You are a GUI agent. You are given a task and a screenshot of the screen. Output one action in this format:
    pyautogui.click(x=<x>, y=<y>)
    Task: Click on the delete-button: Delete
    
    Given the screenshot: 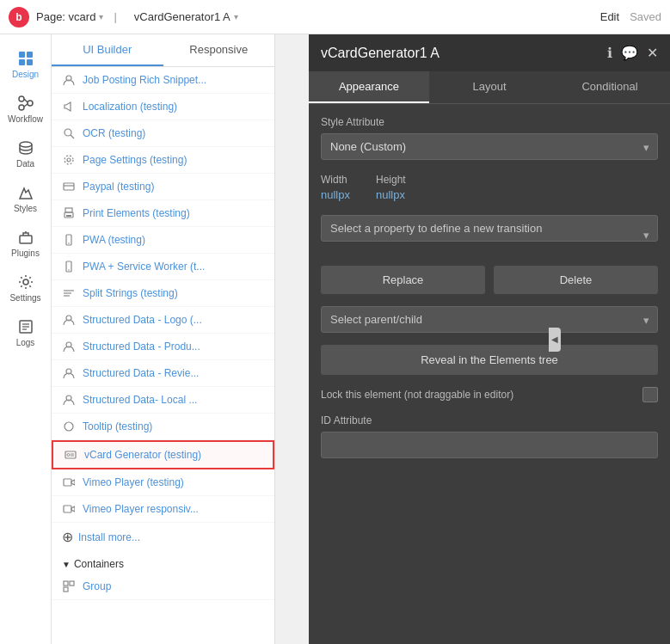 What is the action you would take?
    pyautogui.click(x=576, y=280)
    